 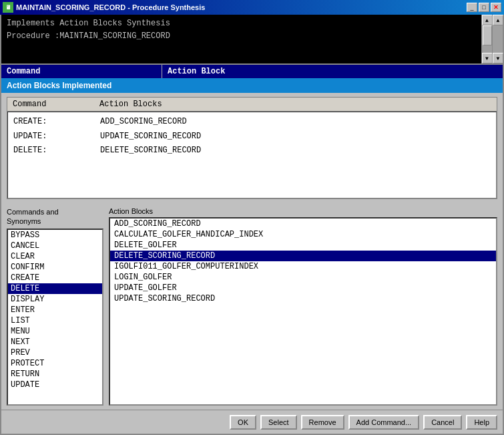 What do you see at coordinates (252, 137) in the screenshot?
I see `table-row: UPDATE:UPDATE_SCORING_RECORD` at bounding box center [252, 137].